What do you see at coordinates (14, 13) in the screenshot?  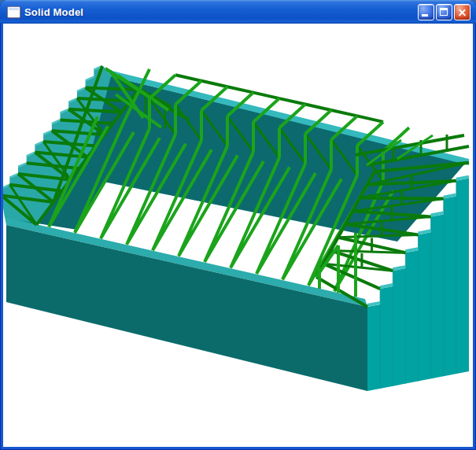 I see `application-window-icon` at bounding box center [14, 13].